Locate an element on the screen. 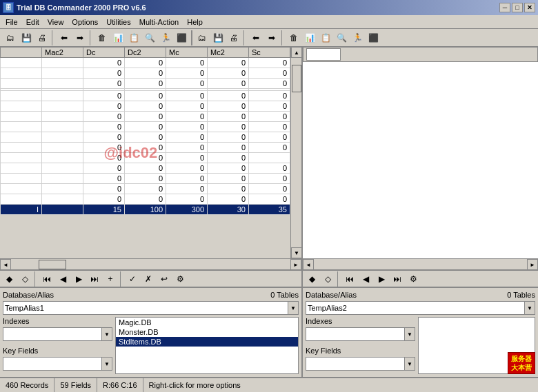 Image resolution: width=538 pixels, height=392 pixels. right-keyfields-input is located at coordinates (355, 364).